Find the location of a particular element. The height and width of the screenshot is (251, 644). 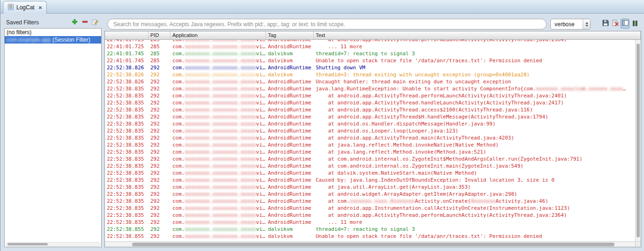

log-vertical-scrollbar is located at coordinates (638, 140).